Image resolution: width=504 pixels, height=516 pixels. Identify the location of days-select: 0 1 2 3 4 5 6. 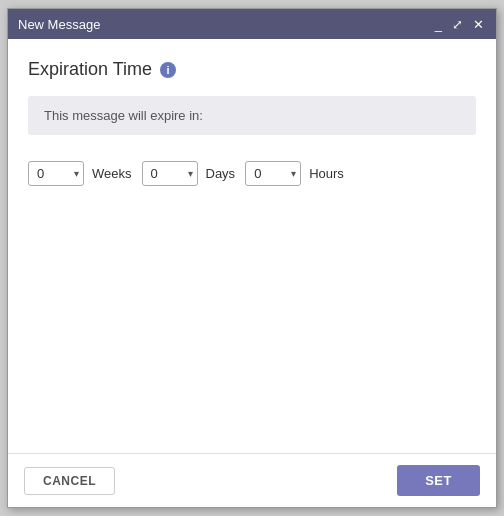
(170, 174).